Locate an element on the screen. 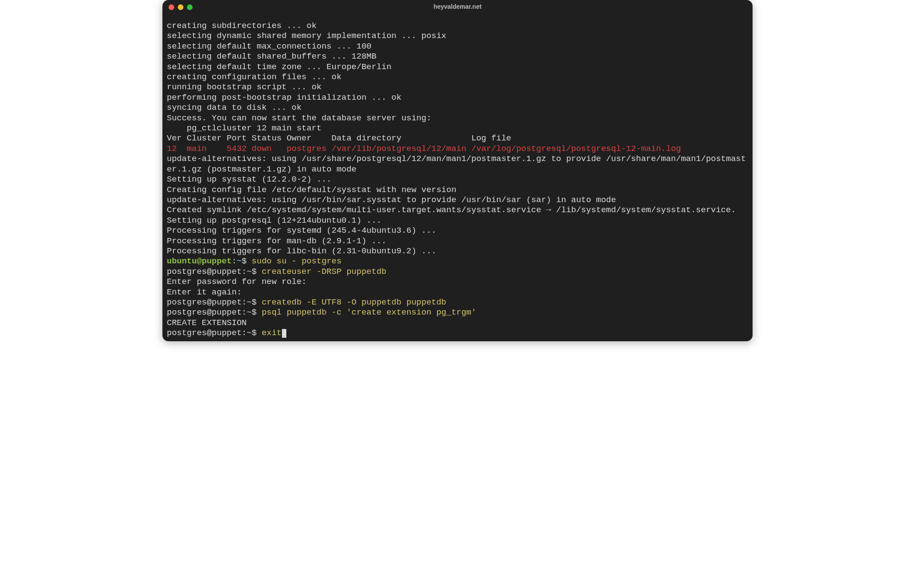 The width and height of the screenshot is (915, 588). terminal-text: Processing triggers for man-db (2.9.1-1)… is located at coordinates (277, 241).